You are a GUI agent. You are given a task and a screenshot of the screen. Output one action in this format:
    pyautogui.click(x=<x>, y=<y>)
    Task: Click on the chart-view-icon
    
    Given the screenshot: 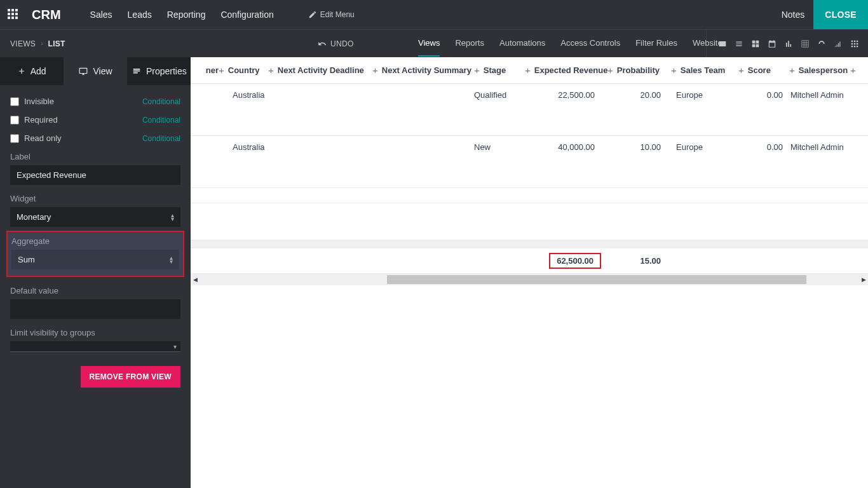 What is the action you would take?
    pyautogui.click(x=789, y=44)
    